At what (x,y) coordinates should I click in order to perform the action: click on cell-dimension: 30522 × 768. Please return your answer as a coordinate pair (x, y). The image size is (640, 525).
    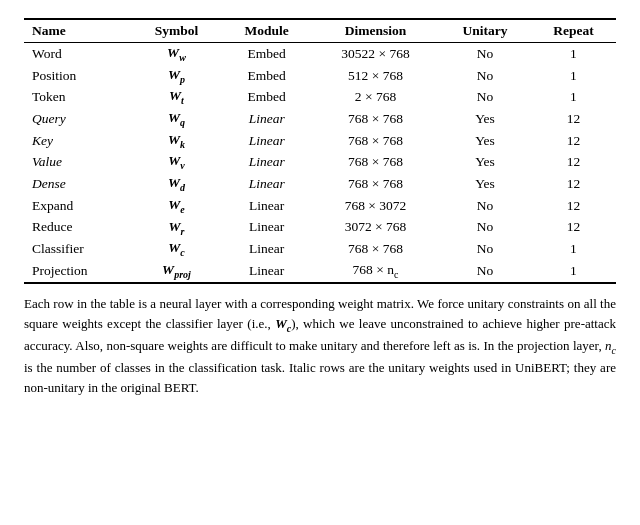
    Looking at the image, I should click on (376, 54).